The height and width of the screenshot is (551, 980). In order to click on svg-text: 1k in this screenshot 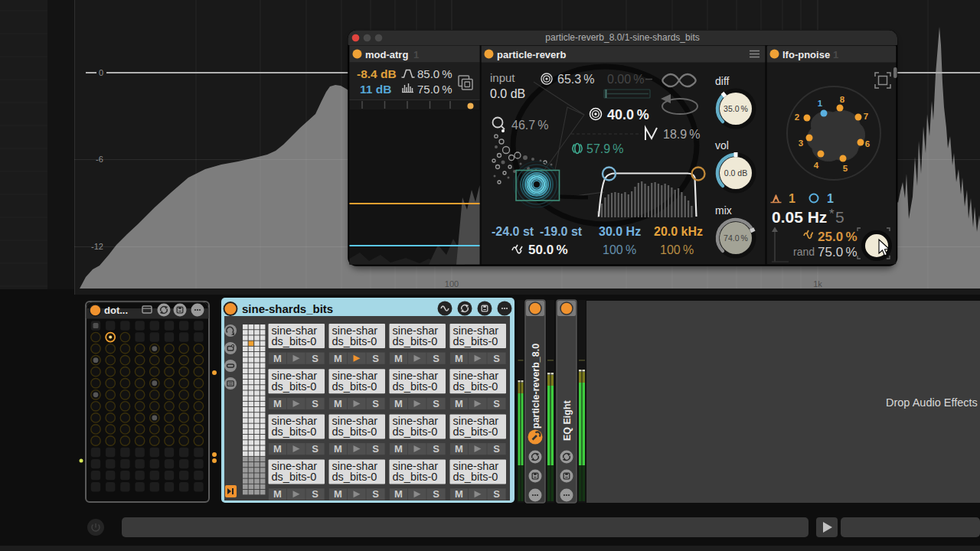, I will do `click(818, 284)`.